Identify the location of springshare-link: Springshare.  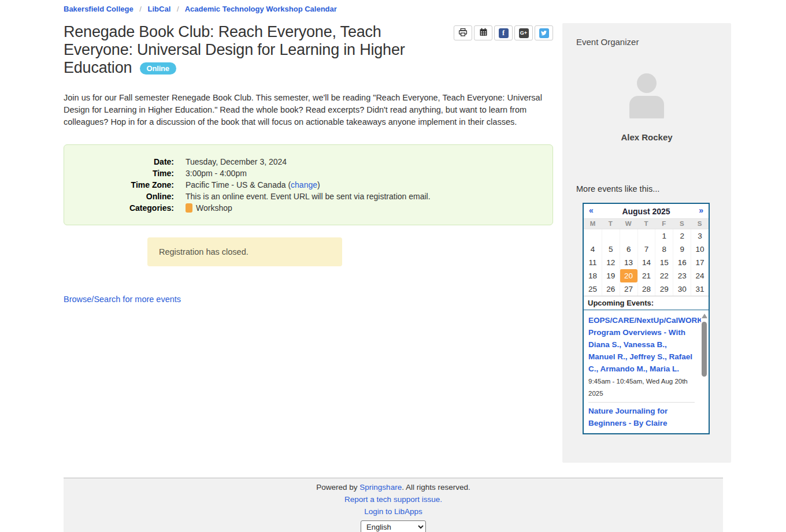
(380, 488).